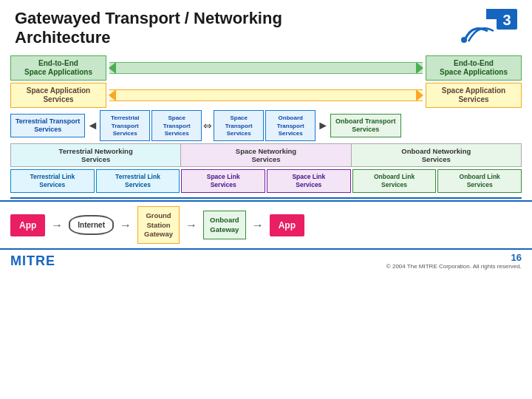 This screenshot has width=532, height=399. Describe the element at coordinates (223, 181) in the screenshot. I see `link-space-1: Space Link Services` at that location.